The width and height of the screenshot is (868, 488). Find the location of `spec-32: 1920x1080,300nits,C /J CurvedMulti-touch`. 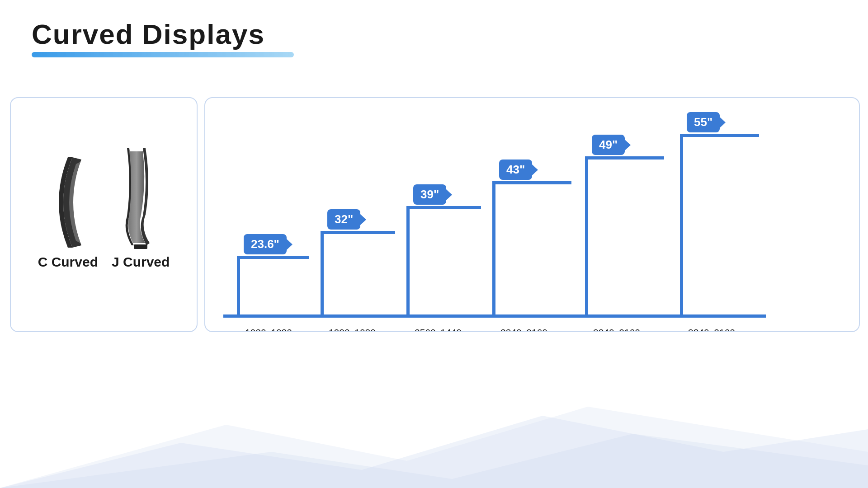

spec-32: 1920x1080,300nits,C /J CurvedMulti-touch is located at coordinates (354, 328).